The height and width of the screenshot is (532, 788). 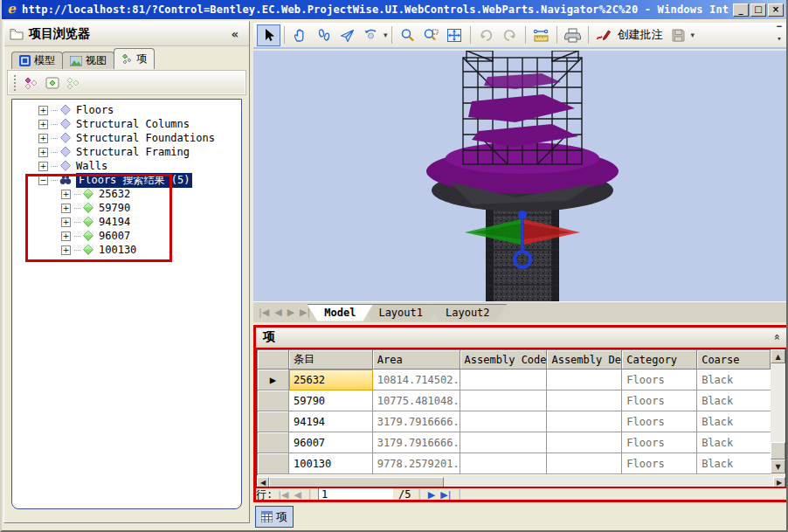 I want to click on table-row: ▶ 25632 10814.714502... Floors Black, so click(x=514, y=380).